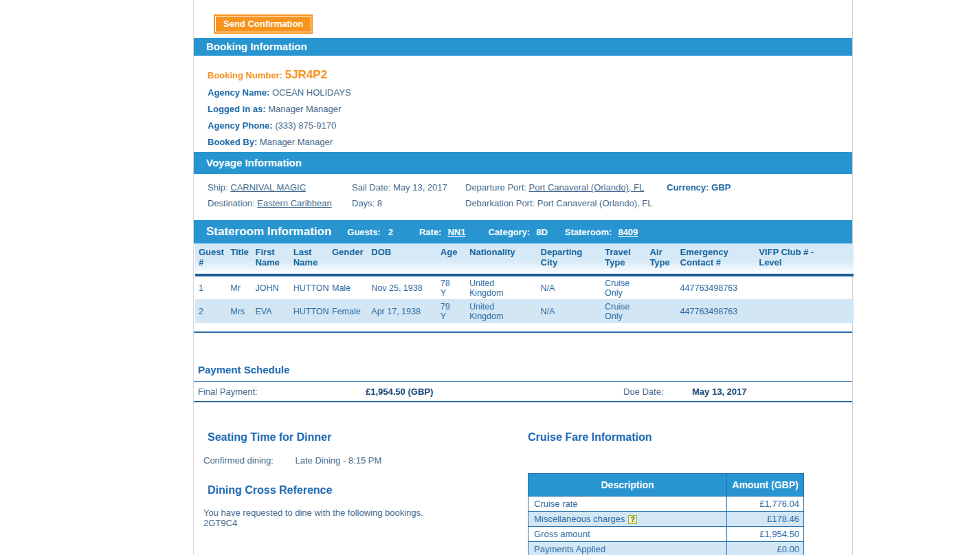 The height and width of the screenshot is (555, 980). I want to click on col-header-departing-city: Departing City, so click(572, 259).